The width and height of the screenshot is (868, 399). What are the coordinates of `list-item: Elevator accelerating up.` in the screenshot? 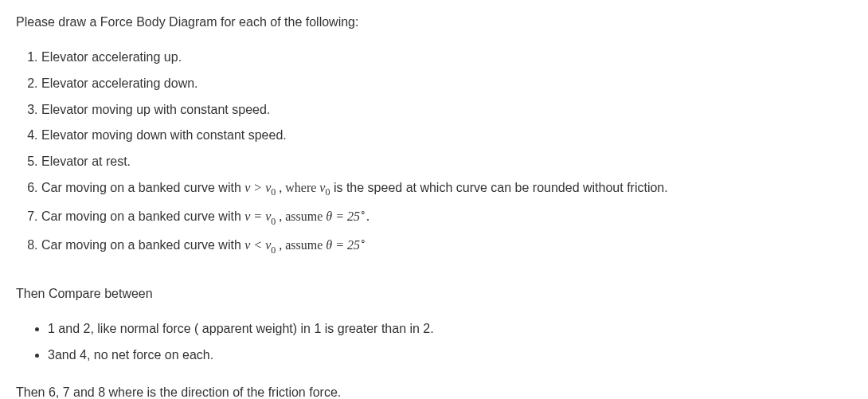 It's located at (447, 57).